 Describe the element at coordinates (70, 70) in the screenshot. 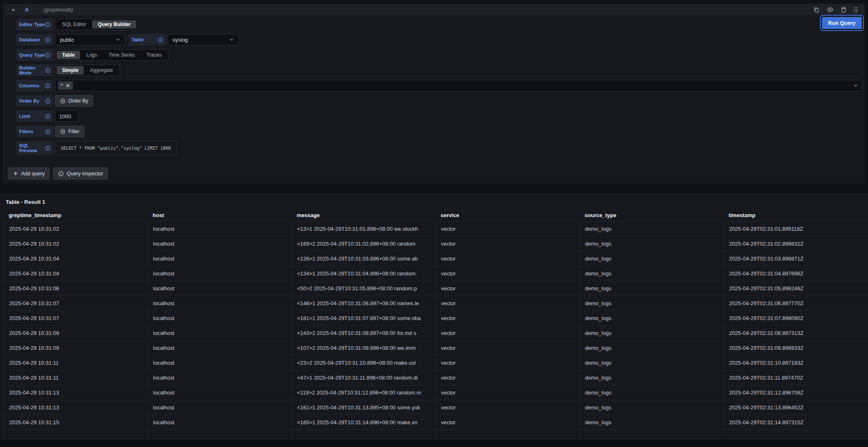

I see `builder-mode-option-simple: Simple` at that location.